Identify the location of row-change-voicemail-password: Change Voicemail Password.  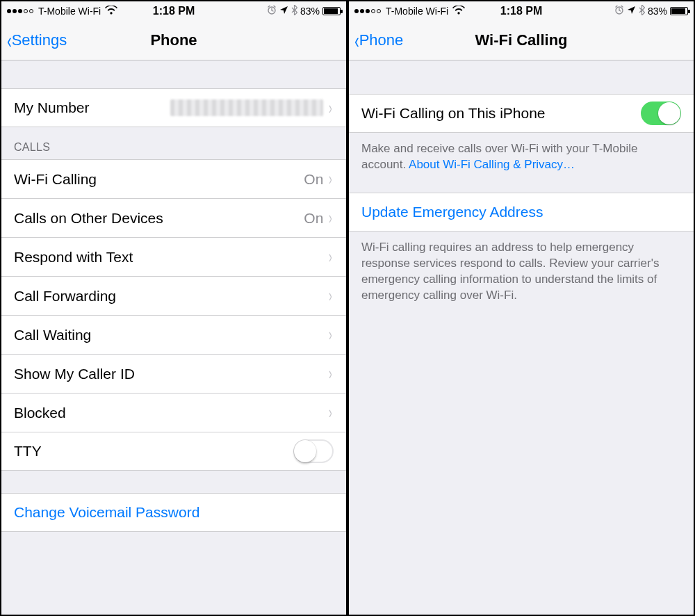
(174, 512).